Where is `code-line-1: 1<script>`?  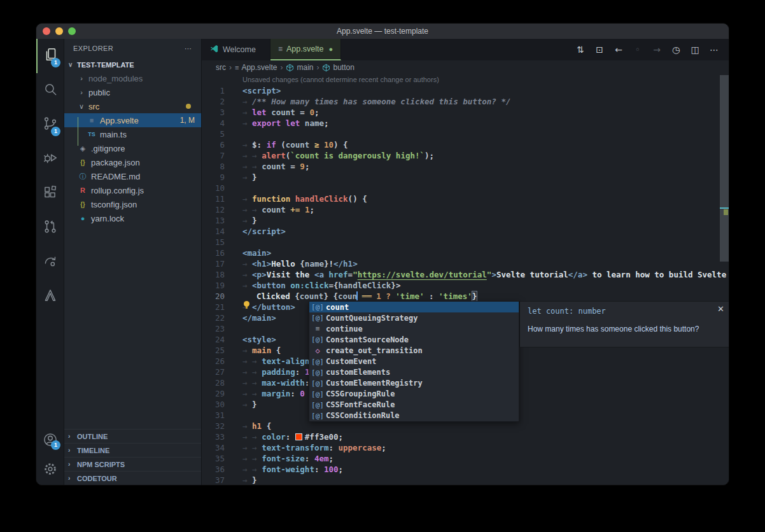
code-line-1: 1<script> is located at coordinates (465, 90).